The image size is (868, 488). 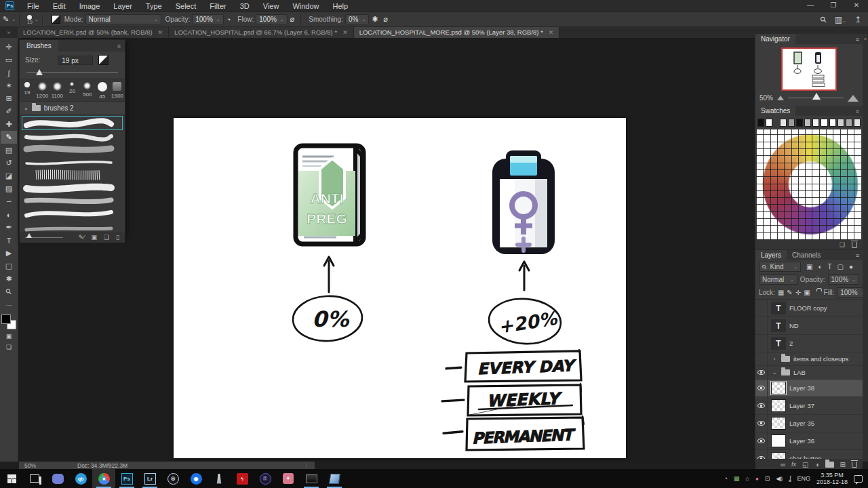 What do you see at coordinates (104, 479) in the screenshot?
I see `taskbar-chrome` at bounding box center [104, 479].